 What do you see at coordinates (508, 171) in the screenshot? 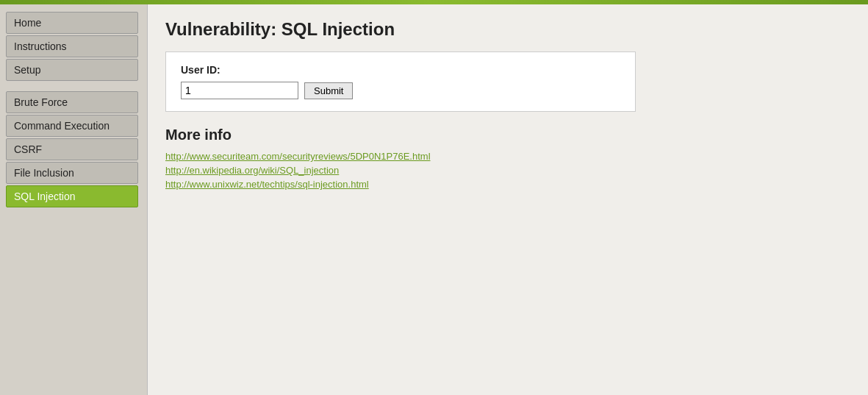
I see `link-list: http://www.securiteam.com/securityreview…` at bounding box center [508, 171].